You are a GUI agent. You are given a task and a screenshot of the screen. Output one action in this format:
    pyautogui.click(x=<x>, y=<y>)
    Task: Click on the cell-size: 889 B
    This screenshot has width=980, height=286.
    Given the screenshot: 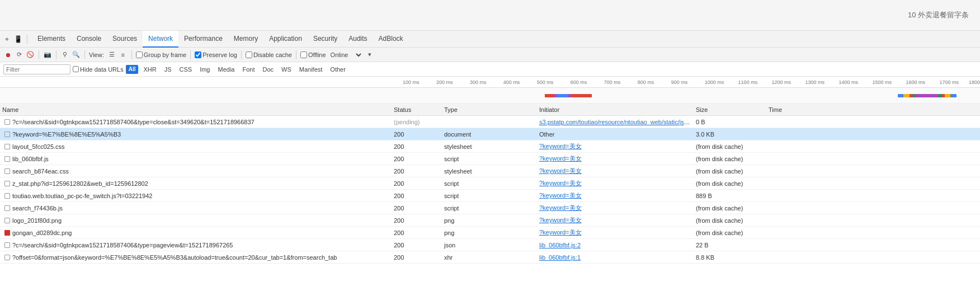 What is the action you would take?
    pyautogui.click(x=730, y=196)
    